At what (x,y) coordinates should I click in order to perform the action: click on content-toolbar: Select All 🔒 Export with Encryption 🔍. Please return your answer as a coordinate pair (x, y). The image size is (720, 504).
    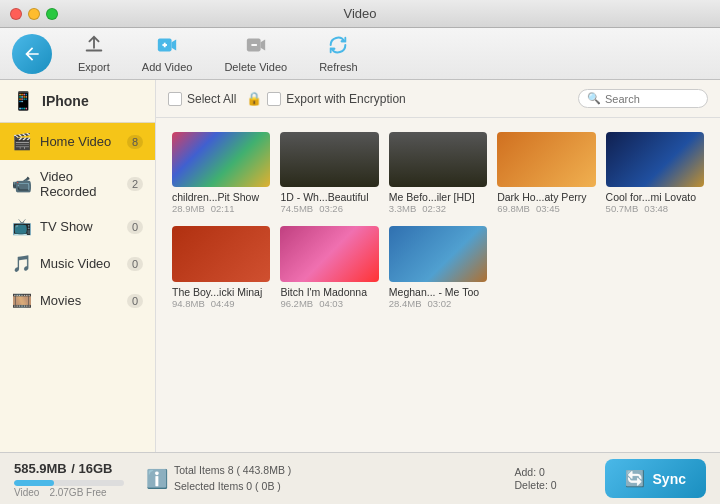
    Looking at the image, I should click on (438, 99).